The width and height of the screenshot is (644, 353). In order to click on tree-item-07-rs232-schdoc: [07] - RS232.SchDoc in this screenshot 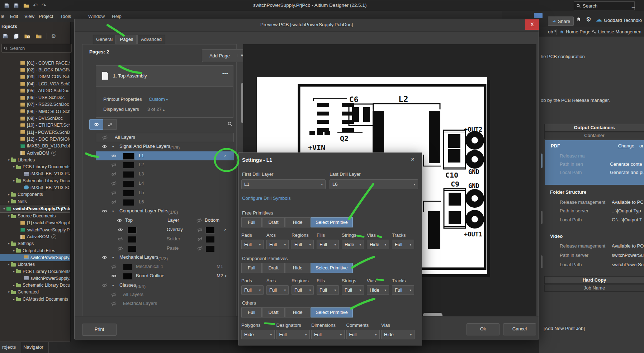, I will do `click(35, 105)`.